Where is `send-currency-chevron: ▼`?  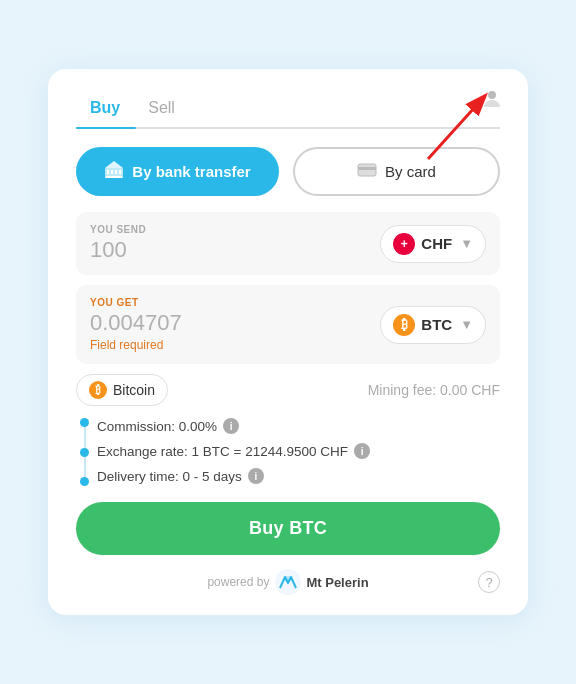 send-currency-chevron: ▼ is located at coordinates (466, 244).